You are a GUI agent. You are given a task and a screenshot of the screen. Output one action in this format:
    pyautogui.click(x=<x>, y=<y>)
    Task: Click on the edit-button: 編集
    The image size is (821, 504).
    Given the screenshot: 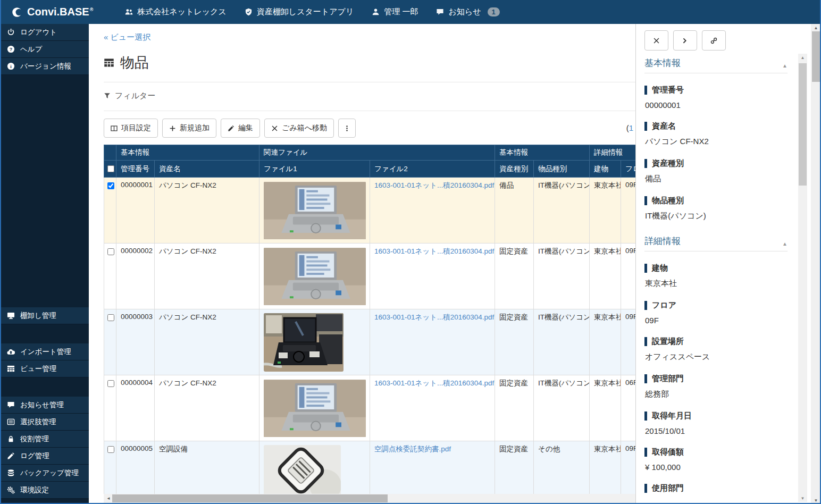 What is the action you would take?
    pyautogui.click(x=240, y=128)
    